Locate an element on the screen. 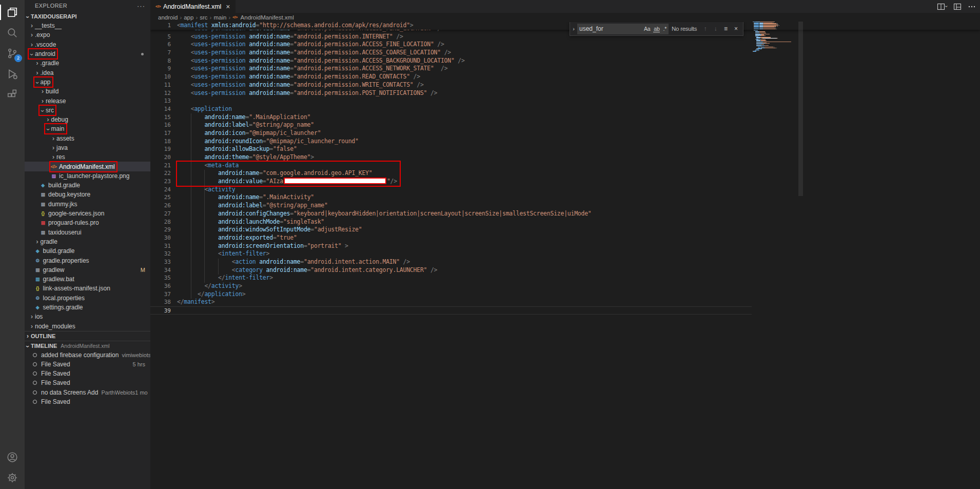  run-debug-icon is located at coordinates (12, 74).